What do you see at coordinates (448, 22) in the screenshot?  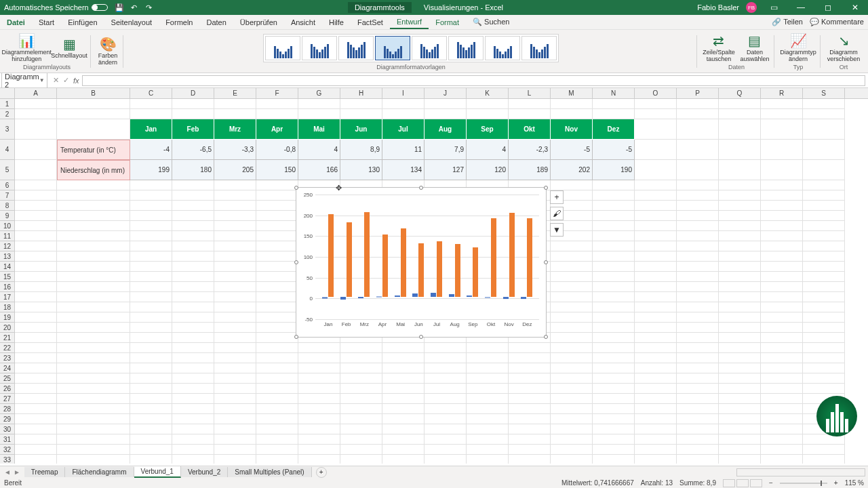 I see `tab-format: Format` at bounding box center [448, 22].